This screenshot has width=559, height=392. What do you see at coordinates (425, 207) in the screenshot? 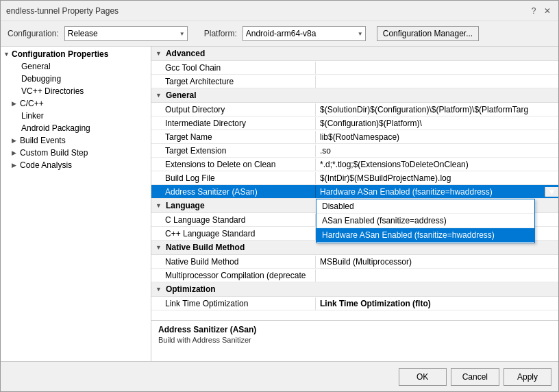
I see `dropdown-option-disabled: Disabled` at bounding box center [425, 207].